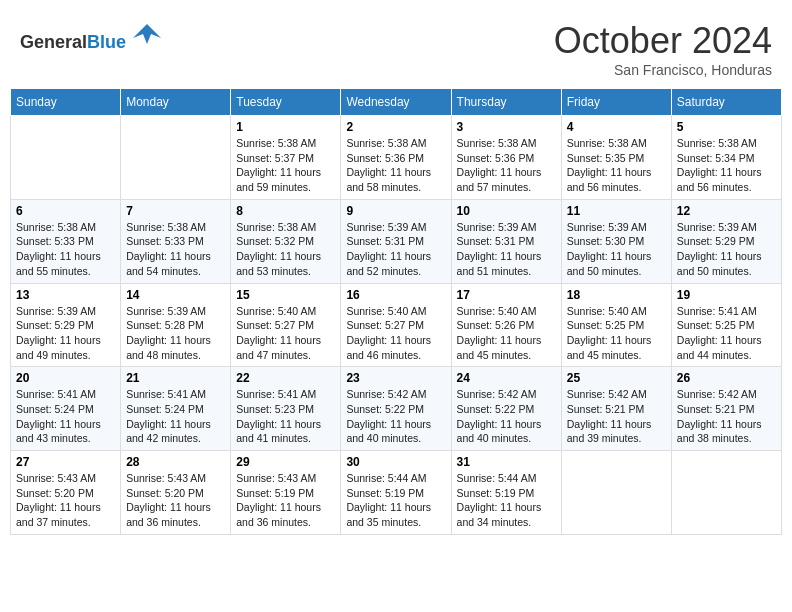 The image size is (792, 612). I want to click on cell-content: Sunrise: 5:40 AM Sunset: 5:27 PM Dayligh…, so click(396, 334).